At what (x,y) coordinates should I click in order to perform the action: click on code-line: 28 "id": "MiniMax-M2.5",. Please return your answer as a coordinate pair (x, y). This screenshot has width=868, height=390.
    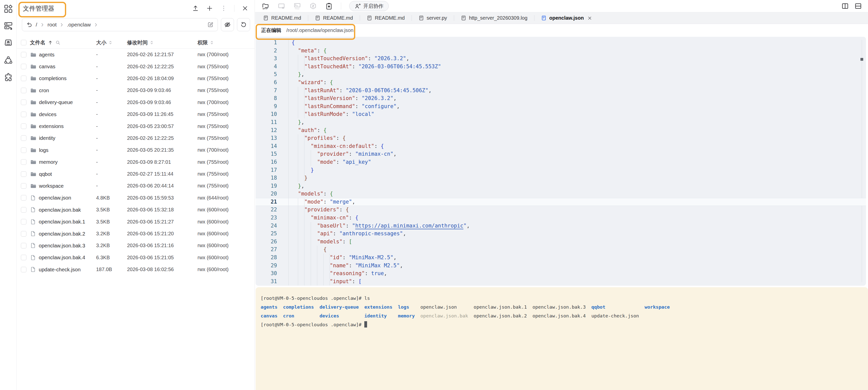
    Looking at the image, I should click on (561, 258).